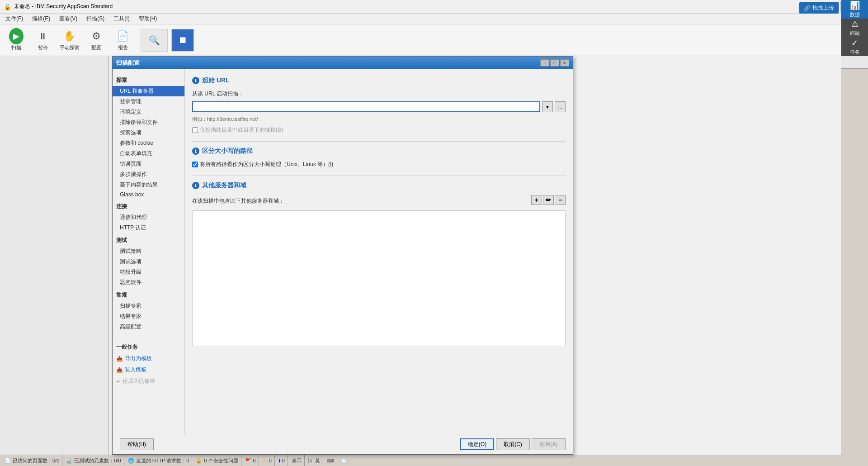  What do you see at coordinates (131, 461) in the screenshot?
I see `requests-icon: 🌐` at bounding box center [131, 461].